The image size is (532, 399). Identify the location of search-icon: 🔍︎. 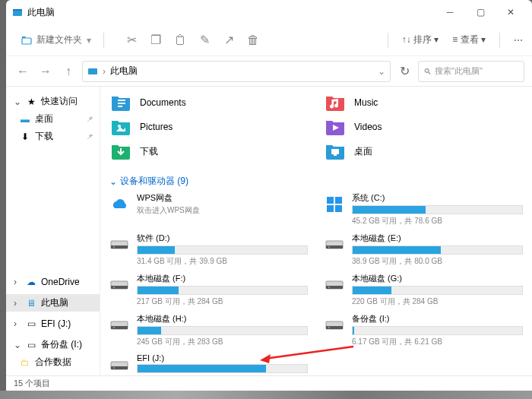
(427, 71).